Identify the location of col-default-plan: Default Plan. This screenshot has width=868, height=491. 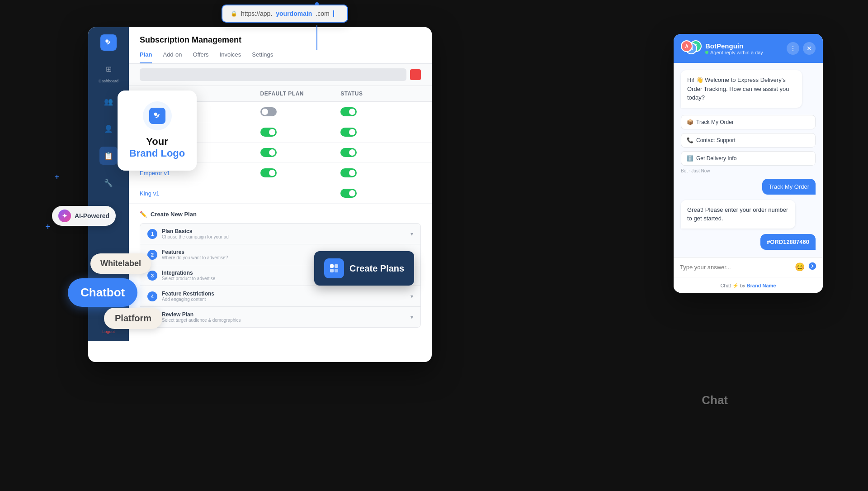
(301, 94).